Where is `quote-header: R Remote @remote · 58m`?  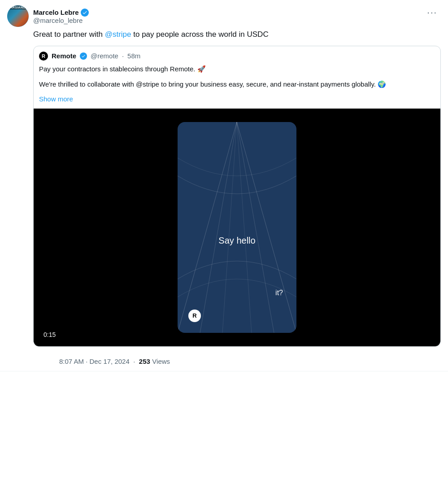 quote-header: R Remote @remote · 58m is located at coordinates (237, 56).